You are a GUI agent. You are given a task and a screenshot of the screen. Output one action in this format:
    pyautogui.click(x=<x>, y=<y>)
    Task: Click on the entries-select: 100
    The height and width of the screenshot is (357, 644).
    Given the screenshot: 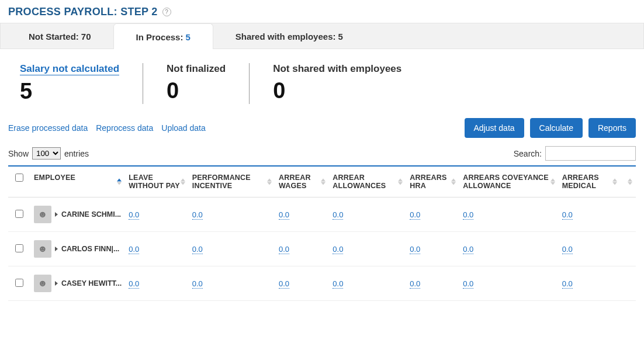 What is the action you would take?
    pyautogui.click(x=47, y=153)
    